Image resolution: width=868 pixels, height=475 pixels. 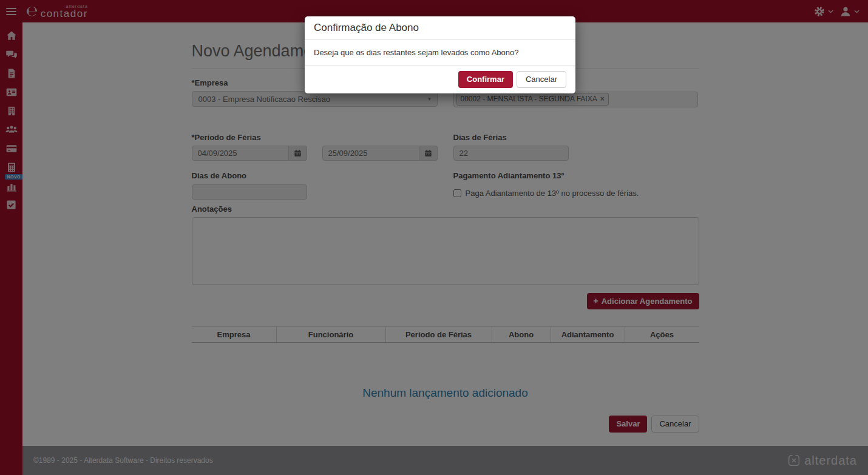 What do you see at coordinates (541, 79) in the screenshot?
I see `modal-cancelar-button: Cancelar` at bounding box center [541, 79].